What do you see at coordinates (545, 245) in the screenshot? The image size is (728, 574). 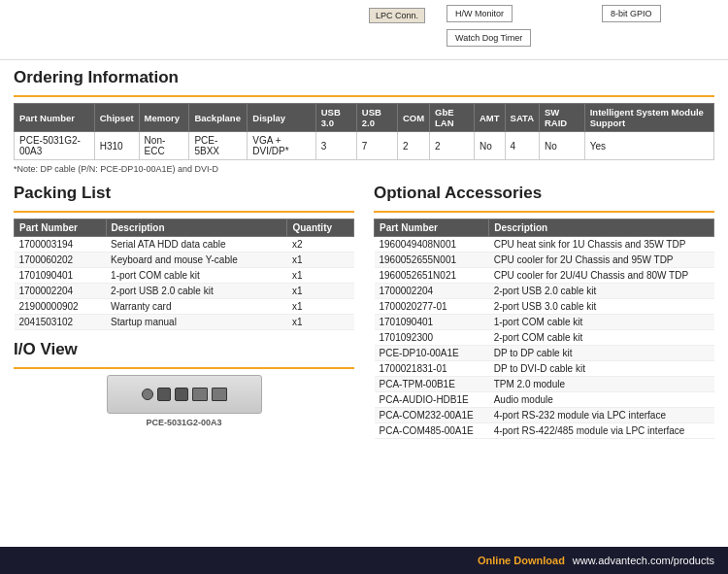 I see `optional-row: 1960049408N001CPU heat sink for 1U Chass…` at bounding box center [545, 245].